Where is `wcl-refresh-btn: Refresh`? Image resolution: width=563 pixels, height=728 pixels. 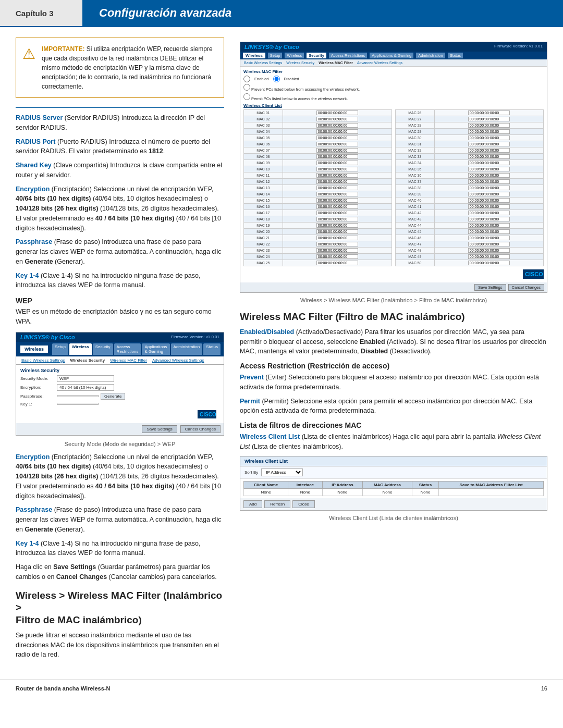 wcl-refresh-btn: Refresh is located at coordinates (277, 504).